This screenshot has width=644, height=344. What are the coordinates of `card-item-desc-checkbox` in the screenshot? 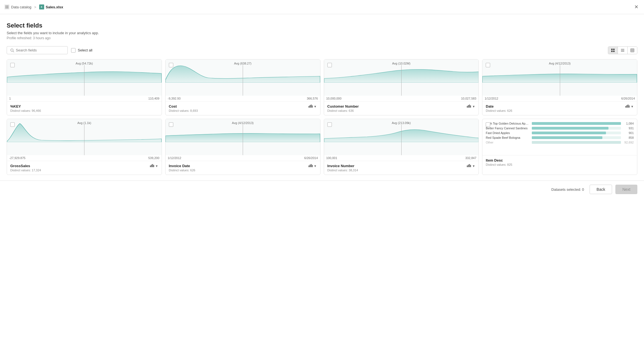 It's located at (488, 125).